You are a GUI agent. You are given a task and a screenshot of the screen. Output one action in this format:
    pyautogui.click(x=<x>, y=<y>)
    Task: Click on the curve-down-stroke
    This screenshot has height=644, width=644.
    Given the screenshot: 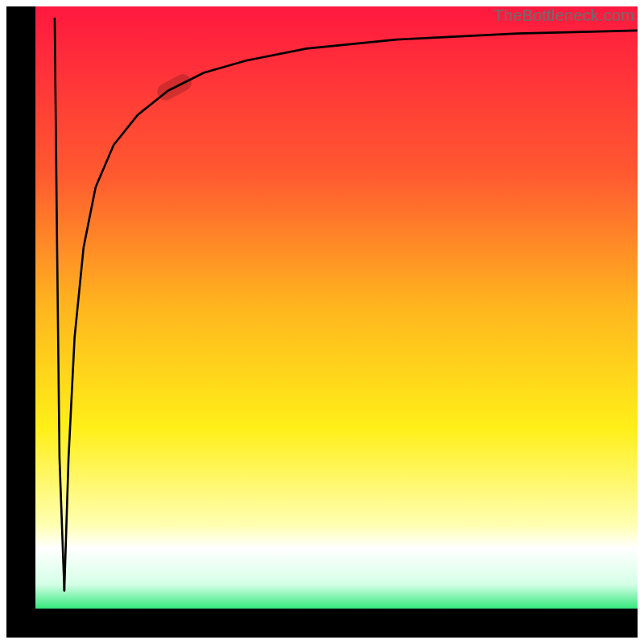 What is the action you would take?
    pyautogui.click(x=60, y=304)
    